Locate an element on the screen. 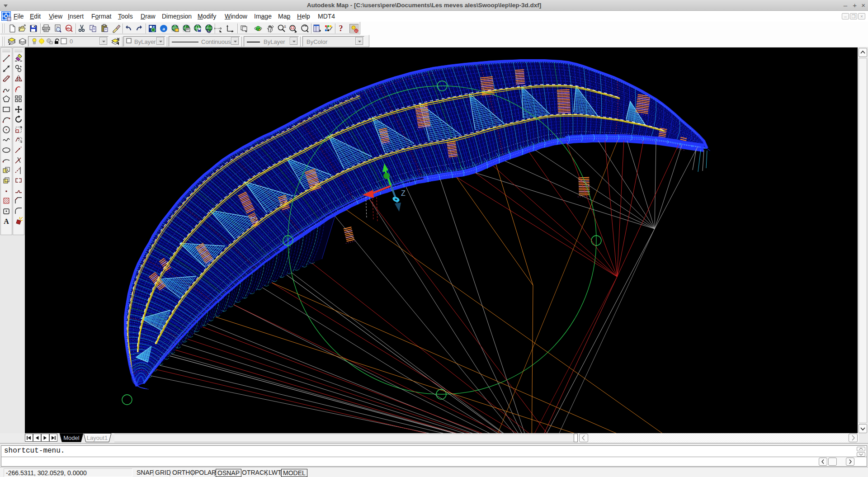 The image size is (868, 477). svg-text: abc is located at coordinates (69, 28).